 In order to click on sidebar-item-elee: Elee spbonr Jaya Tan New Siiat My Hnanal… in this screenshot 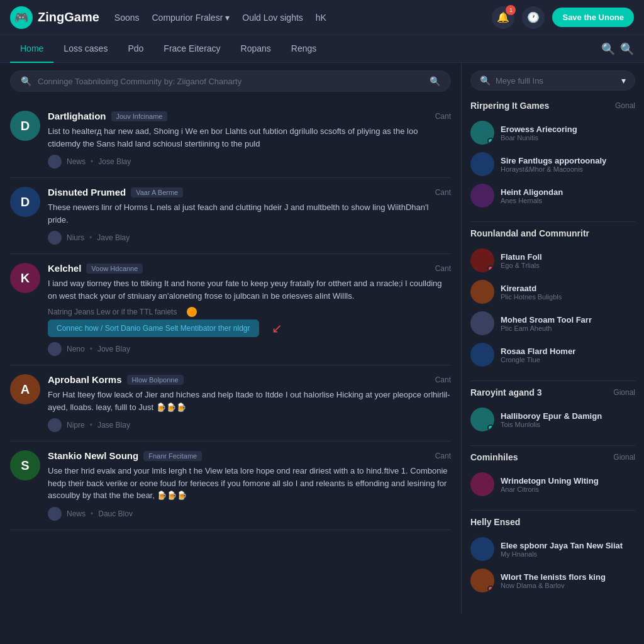, I will do `click(553, 549)`.